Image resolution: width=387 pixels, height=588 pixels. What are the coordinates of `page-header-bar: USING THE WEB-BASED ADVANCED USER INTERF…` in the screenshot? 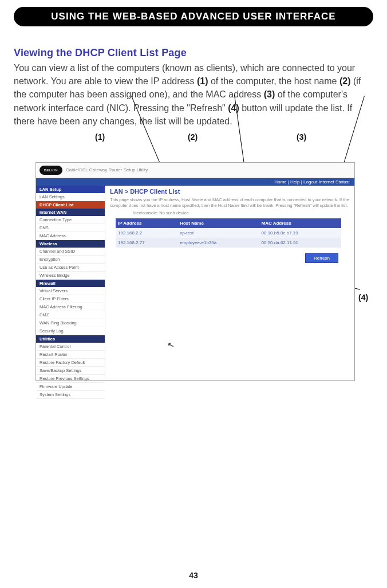 It's located at (194, 17).